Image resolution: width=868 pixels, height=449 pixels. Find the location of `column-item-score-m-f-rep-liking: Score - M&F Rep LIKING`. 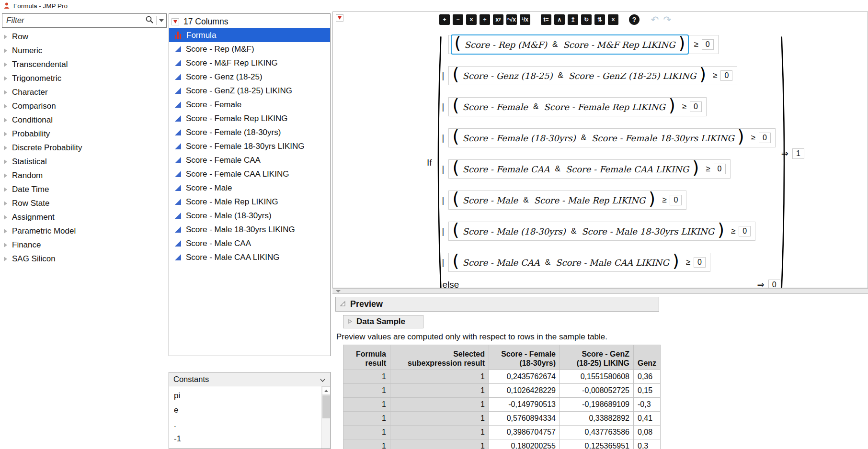

column-item-score-m-f-rep-liking: Score - M&F Rep LIKING is located at coordinates (250, 63).